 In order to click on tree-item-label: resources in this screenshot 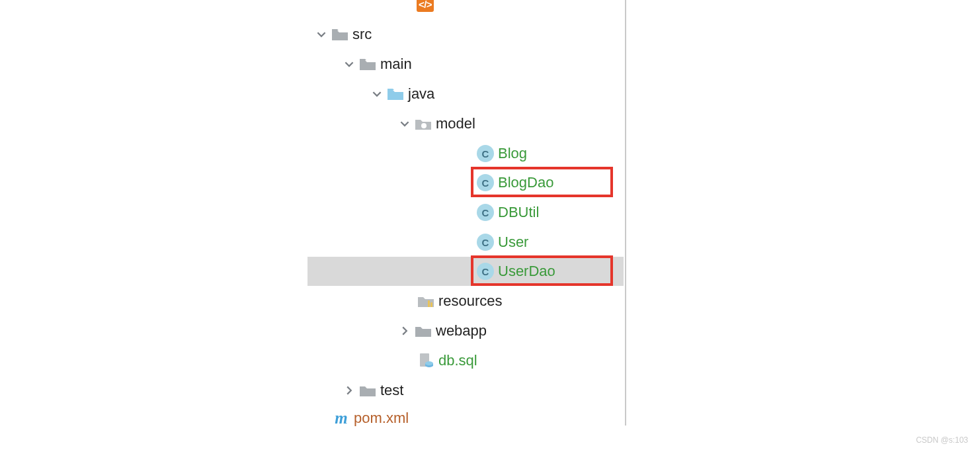, I will do `click(471, 301)`.